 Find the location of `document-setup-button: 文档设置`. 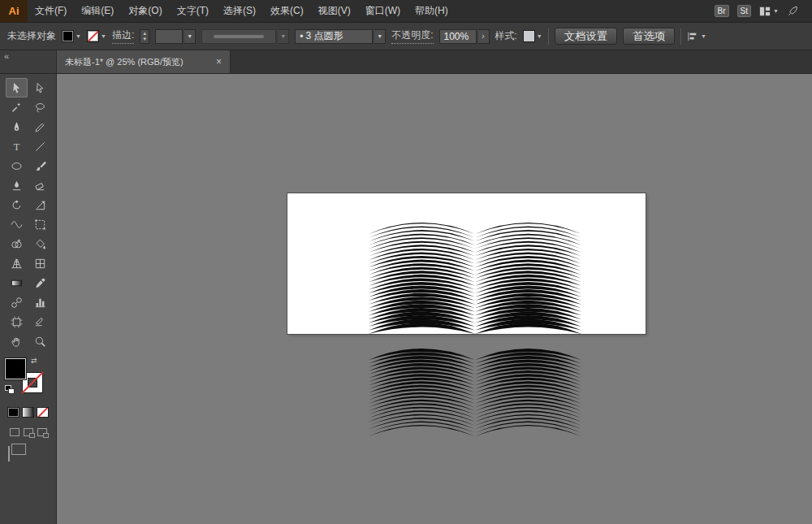

document-setup-button: 文档设置 is located at coordinates (586, 36).